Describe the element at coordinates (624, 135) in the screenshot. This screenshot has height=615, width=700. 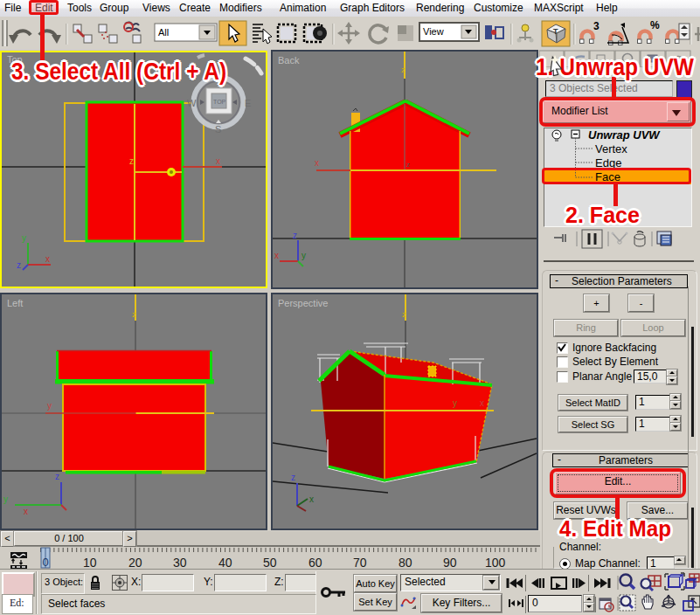
I see `svg-text: Unwrap UVW` at that location.